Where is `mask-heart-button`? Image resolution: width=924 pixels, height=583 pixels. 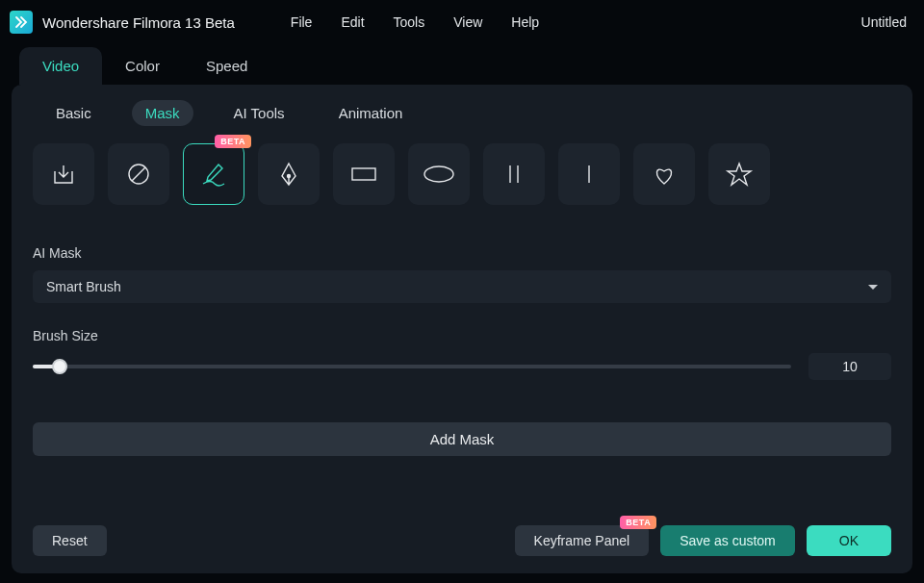 mask-heart-button is located at coordinates (664, 174).